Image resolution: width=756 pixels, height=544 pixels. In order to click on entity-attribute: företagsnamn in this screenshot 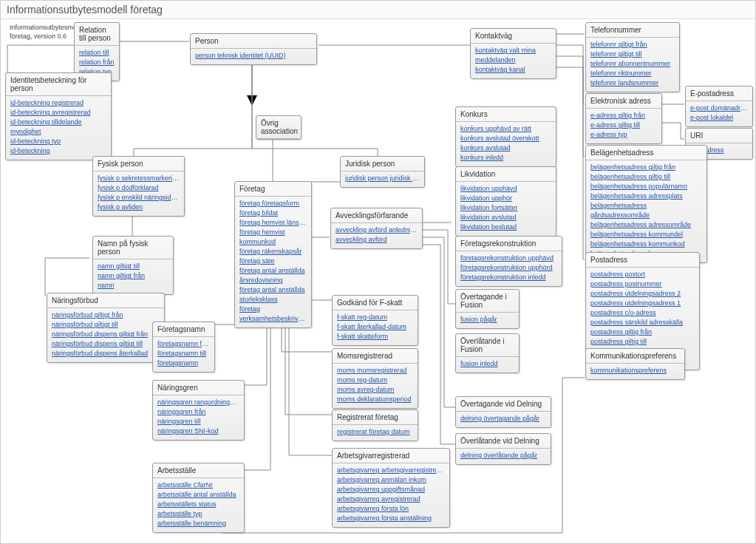, I will do `click(183, 364)`.